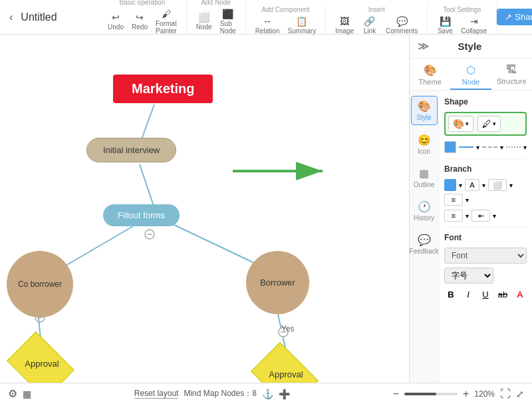 This screenshot has height=404, width=532. Describe the element at coordinates (424, 244) in the screenshot. I see `side-icon-feedback: 💬 Feedback` at that location.